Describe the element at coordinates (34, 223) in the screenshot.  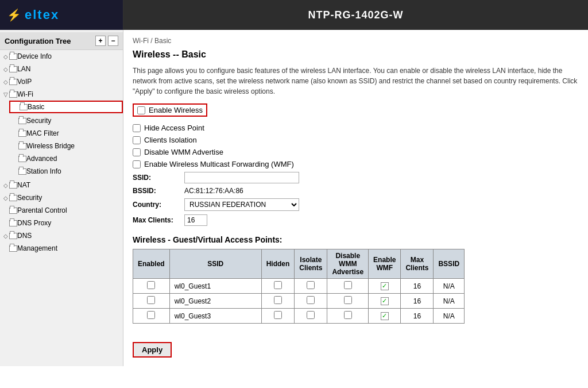
I see `sidebar-item-label: DNS Proxy` at that location.